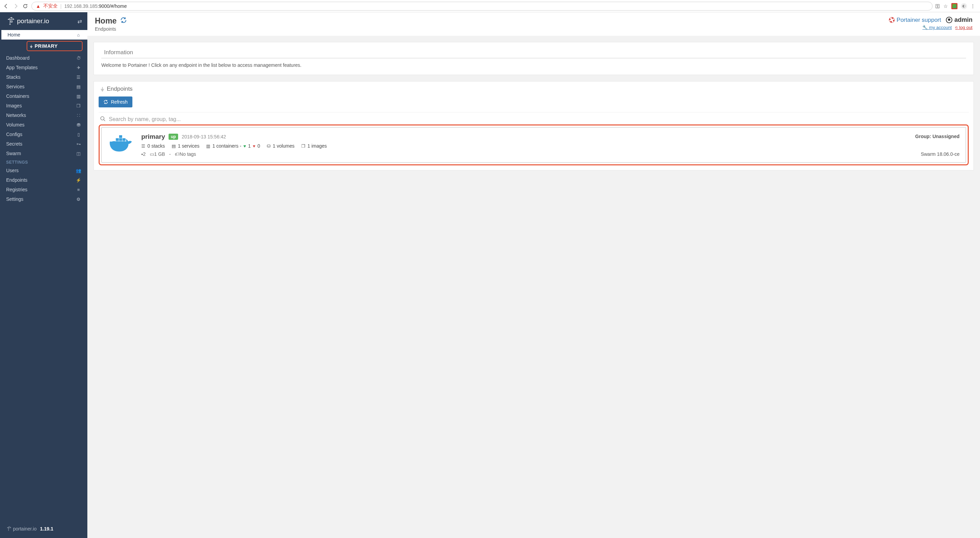 The width and height of the screenshot is (980, 538). What do you see at coordinates (44, 144) in the screenshot?
I see `sidebar-item-secrets: Secrets🗝` at bounding box center [44, 144].